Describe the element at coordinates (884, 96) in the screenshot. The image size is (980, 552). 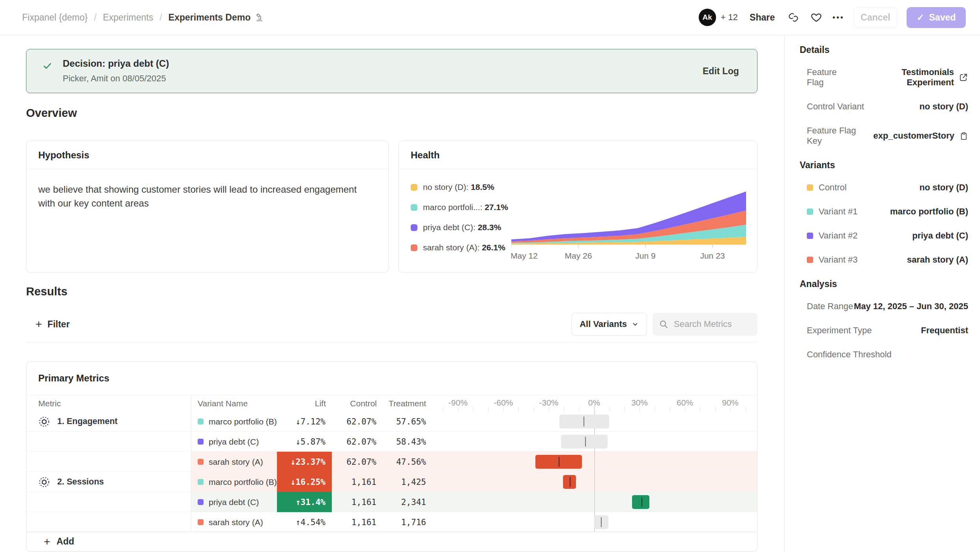
I see `details-section: Details Feature Flag Testimonials Experi…` at that location.